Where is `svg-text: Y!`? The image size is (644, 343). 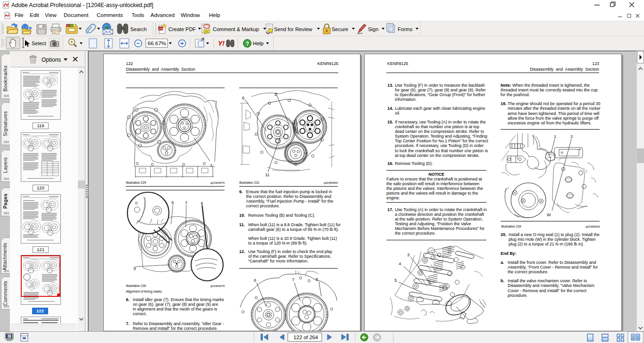
svg-text: Y! is located at coordinates (221, 43).